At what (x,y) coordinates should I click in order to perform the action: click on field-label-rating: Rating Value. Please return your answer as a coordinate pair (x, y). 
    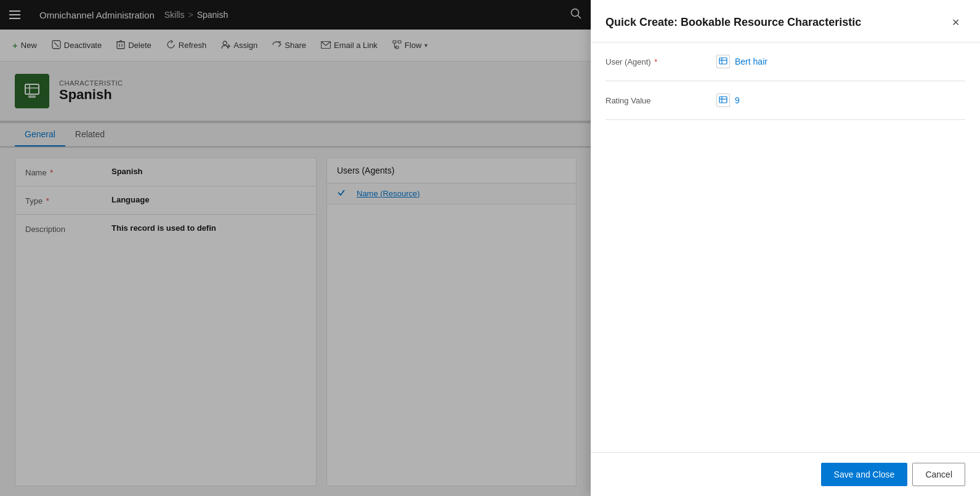
    Looking at the image, I should click on (661, 101).